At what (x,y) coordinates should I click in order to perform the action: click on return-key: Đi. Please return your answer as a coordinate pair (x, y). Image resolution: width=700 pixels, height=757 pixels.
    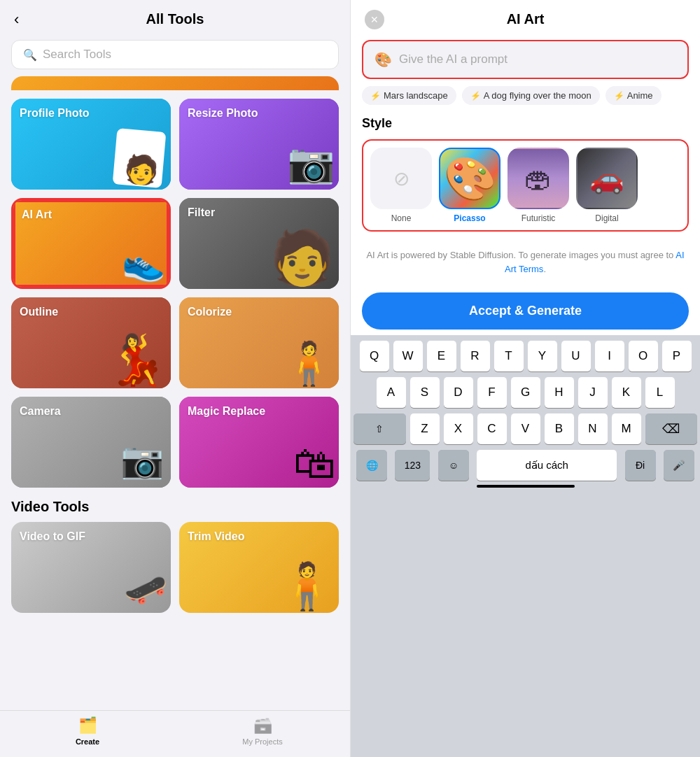
    Looking at the image, I should click on (640, 465).